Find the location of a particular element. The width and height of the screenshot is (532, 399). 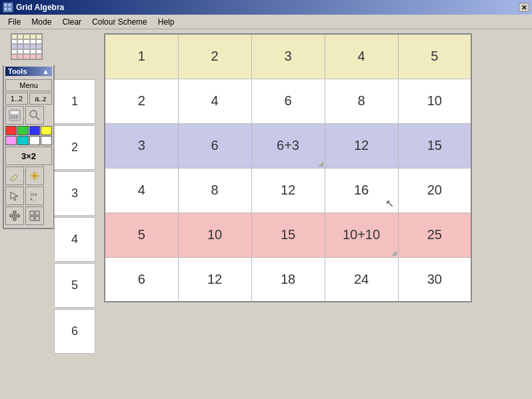

cell-value-r5-c3: 15 is located at coordinates (288, 234).